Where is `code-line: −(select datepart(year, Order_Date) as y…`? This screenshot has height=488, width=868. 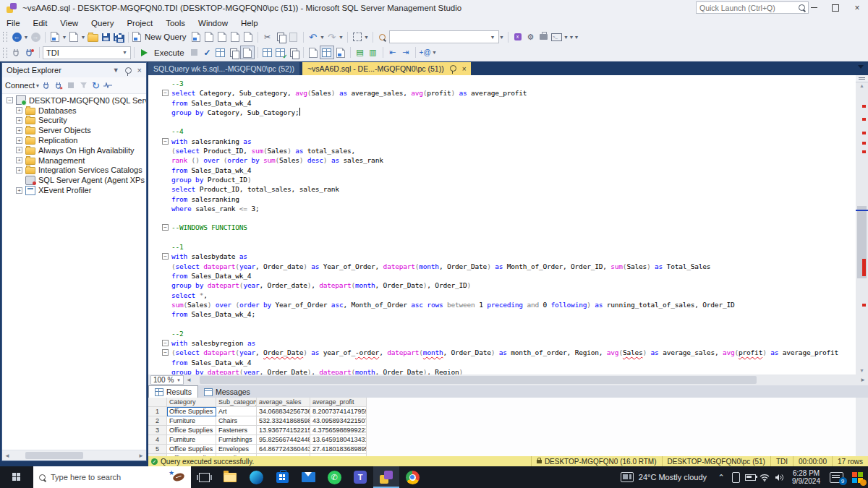 code-line: −(select datepart(year, Order_Date) as y… is located at coordinates (493, 353).